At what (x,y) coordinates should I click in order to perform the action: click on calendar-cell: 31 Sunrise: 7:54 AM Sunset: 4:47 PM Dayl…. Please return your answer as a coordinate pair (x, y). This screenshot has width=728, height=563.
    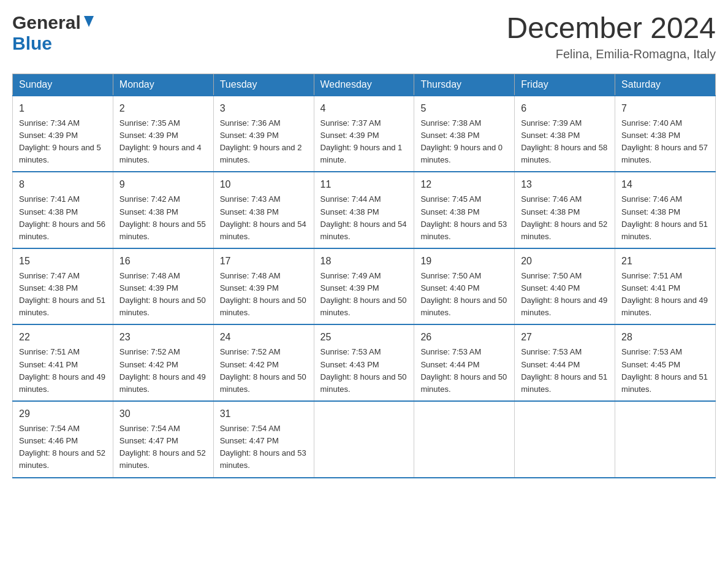
    Looking at the image, I should click on (264, 439).